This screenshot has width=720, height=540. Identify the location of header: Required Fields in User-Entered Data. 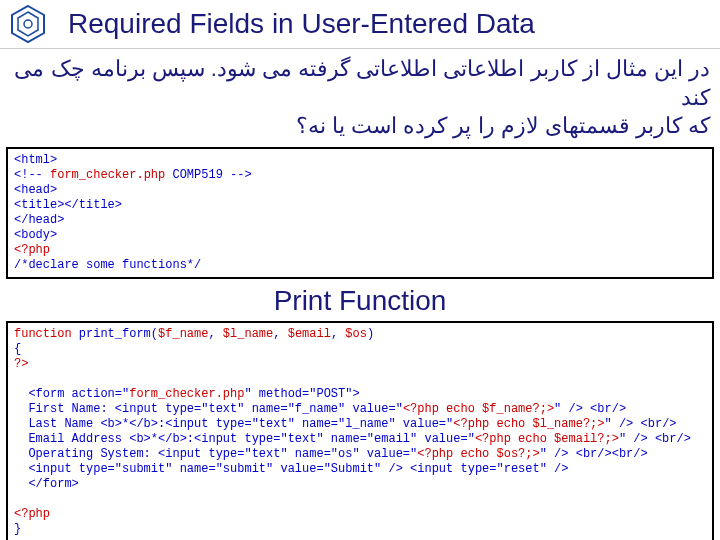
(360, 24).